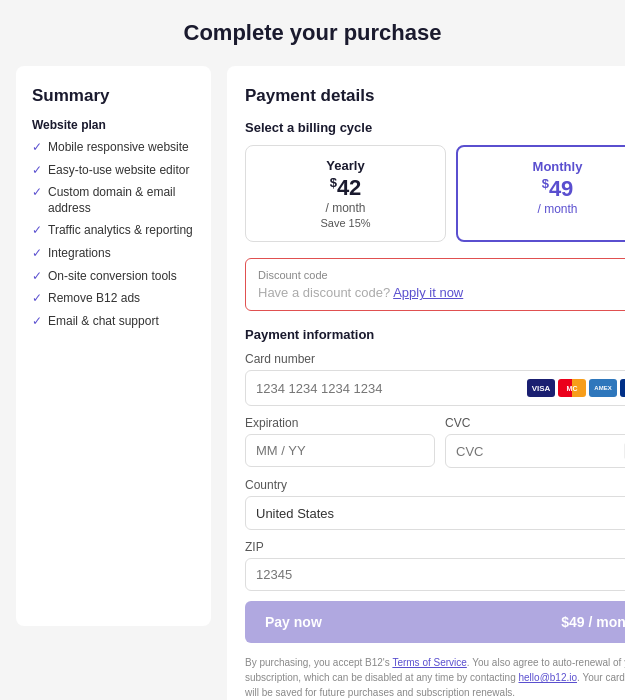 The width and height of the screenshot is (625, 700). Describe the element at coordinates (435, 284) in the screenshot. I see `discount-code-box: Discount code Have a discount code? Appl…` at that location.